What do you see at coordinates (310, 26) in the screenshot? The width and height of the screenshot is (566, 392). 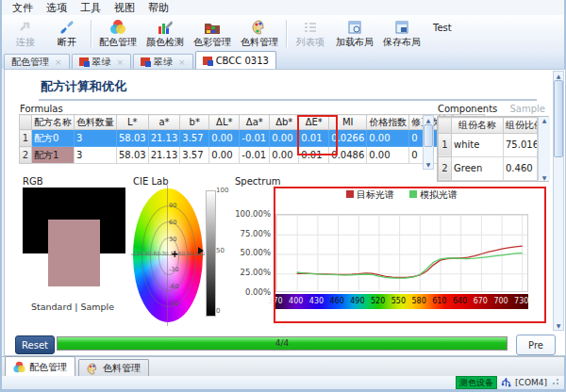 I see `list-icon` at bounding box center [310, 26].